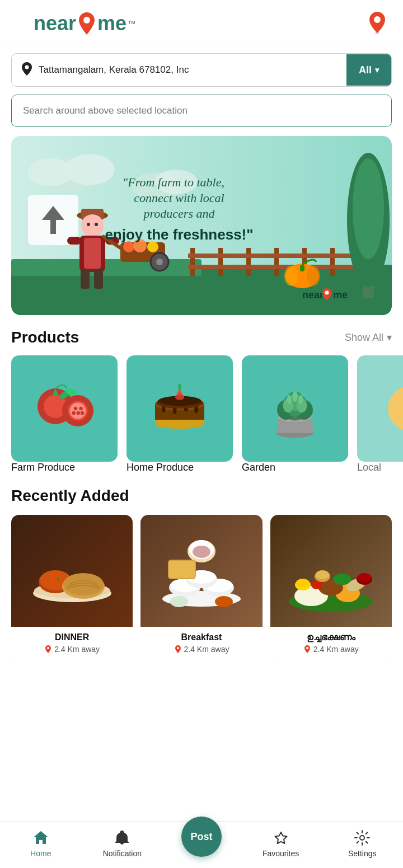 This screenshot has width=403, height=868. I want to click on header: near me ™, so click(202, 22).